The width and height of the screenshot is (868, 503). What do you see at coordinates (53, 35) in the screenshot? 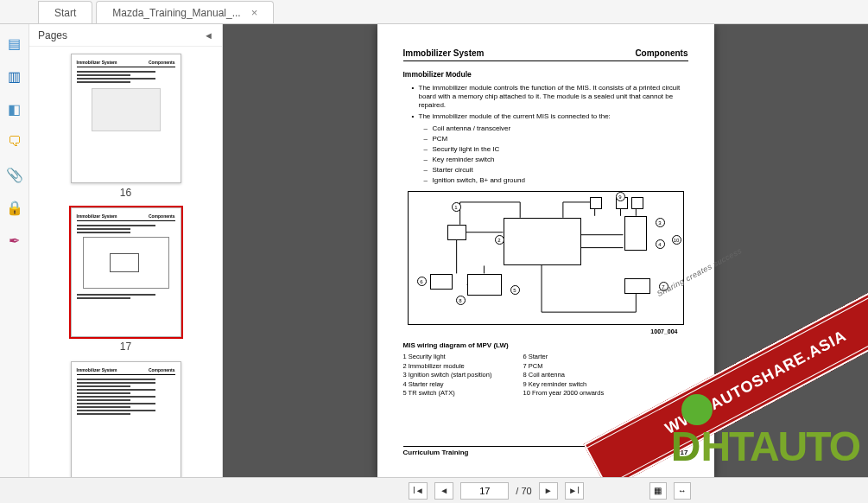
I see `sidebar-title: Pages` at bounding box center [53, 35].